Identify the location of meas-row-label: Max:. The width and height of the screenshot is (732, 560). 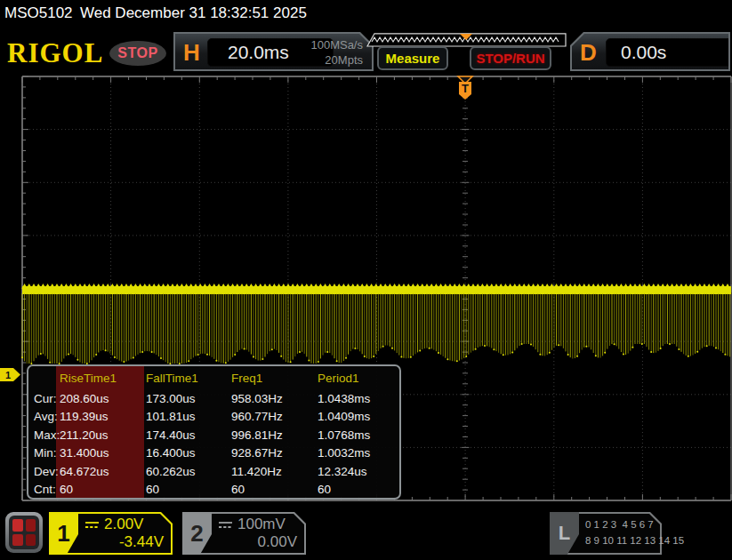
(43, 436).